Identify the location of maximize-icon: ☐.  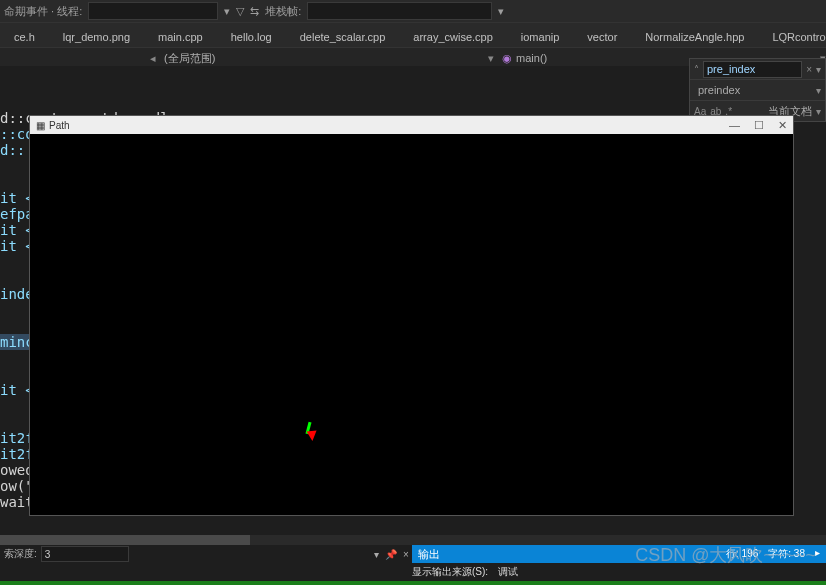
(759, 126).